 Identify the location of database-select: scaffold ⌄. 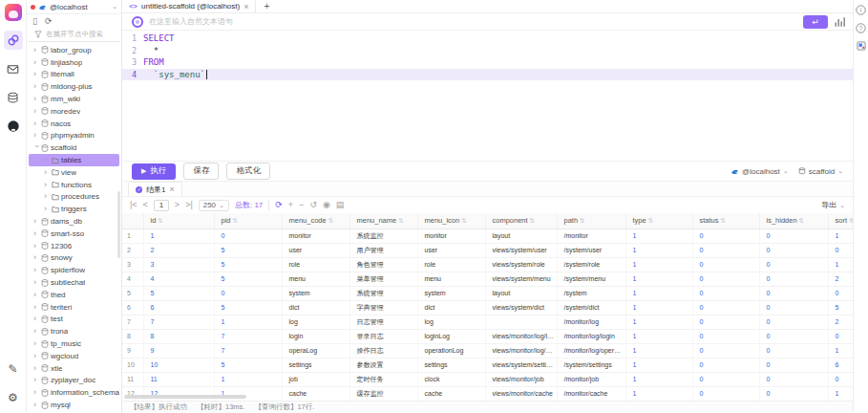
(821, 172).